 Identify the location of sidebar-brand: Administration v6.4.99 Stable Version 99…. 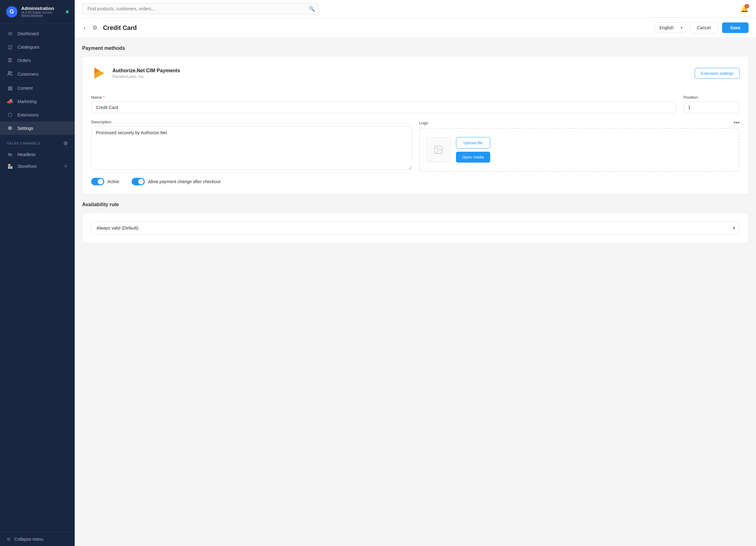
(42, 12).